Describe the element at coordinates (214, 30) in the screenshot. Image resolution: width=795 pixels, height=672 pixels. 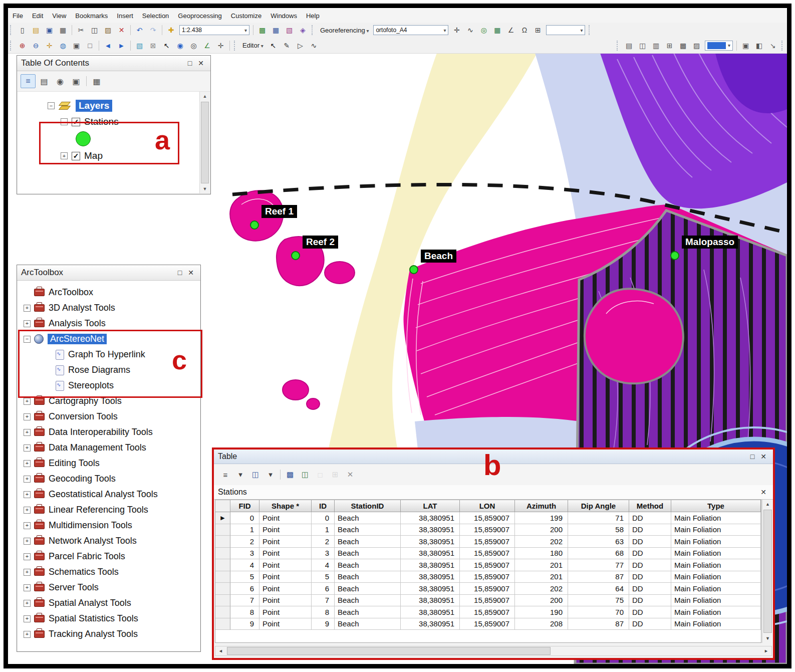
I see `map-scale-combo: 1:2.438▾` at that location.